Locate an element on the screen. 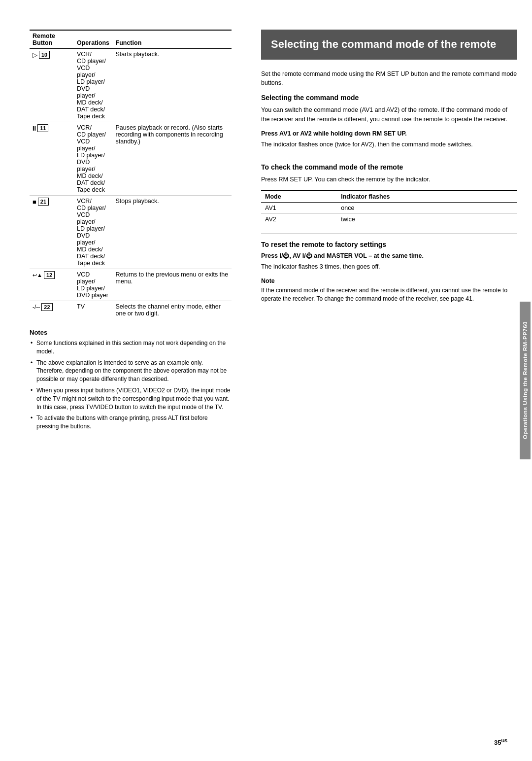  flashes-cell: once is located at coordinates (427, 208).